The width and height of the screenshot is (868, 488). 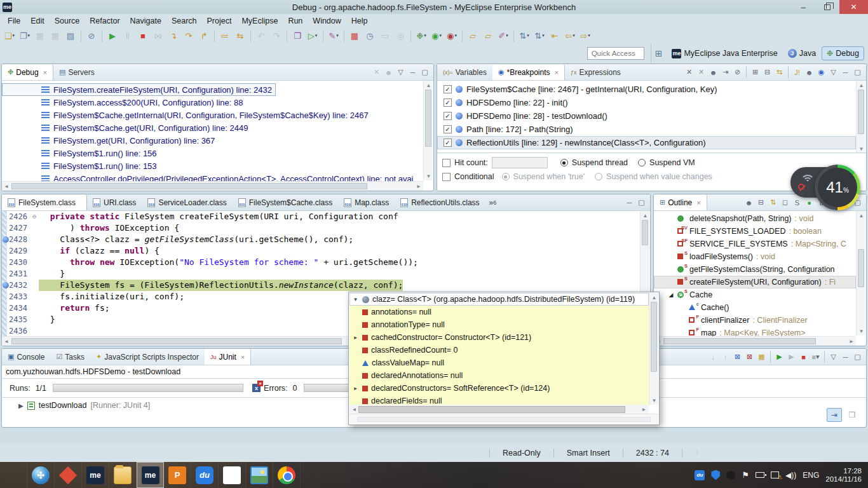 I want to click on panel-btn-view-menu: ▽, so click(x=834, y=357).